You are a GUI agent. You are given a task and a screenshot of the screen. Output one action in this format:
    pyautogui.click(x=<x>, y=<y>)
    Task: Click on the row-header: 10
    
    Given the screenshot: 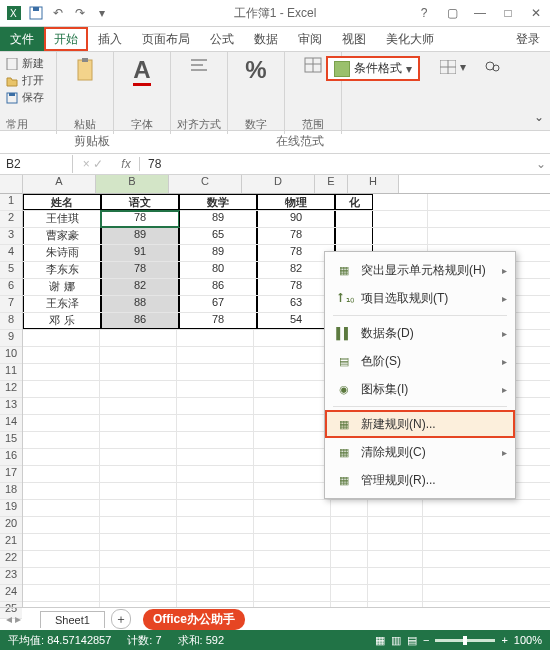 What is the action you would take?
    pyautogui.click(x=11, y=356)
    